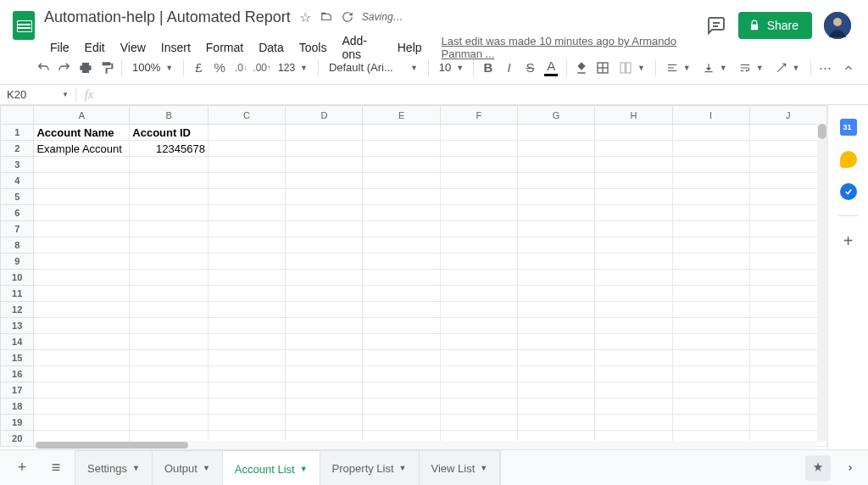 This screenshot has width=868, height=485. I want to click on cell-F5, so click(478, 197).